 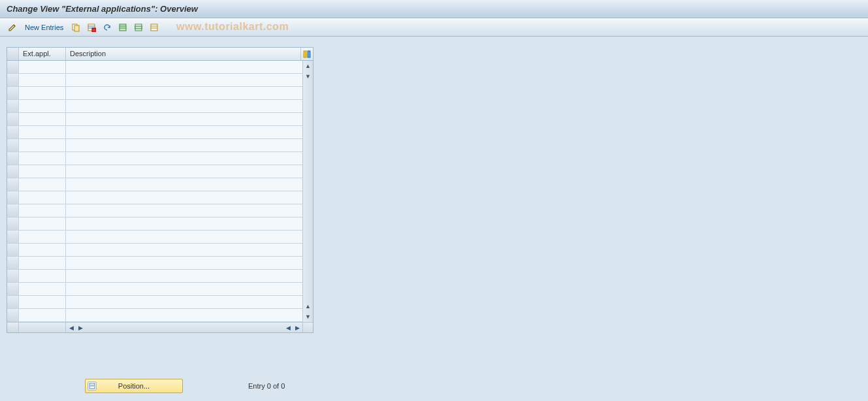 What do you see at coordinates (12, 27) in the screenshot?
I see `toggle-edit-icon` at bounding box center [12, 27].